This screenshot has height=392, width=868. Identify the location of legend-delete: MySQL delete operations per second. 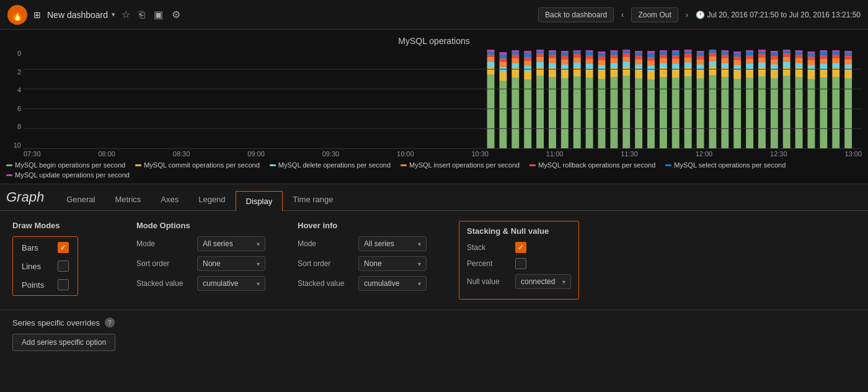
(330, 165).